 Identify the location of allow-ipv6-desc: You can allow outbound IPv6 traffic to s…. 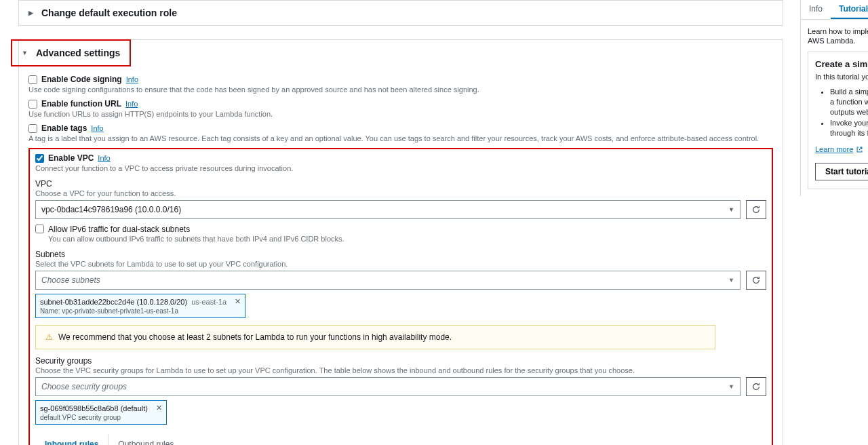
(197, 239).